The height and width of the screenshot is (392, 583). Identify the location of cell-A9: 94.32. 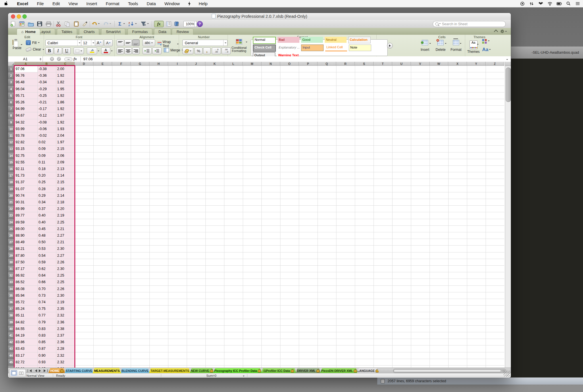
(26, 122).